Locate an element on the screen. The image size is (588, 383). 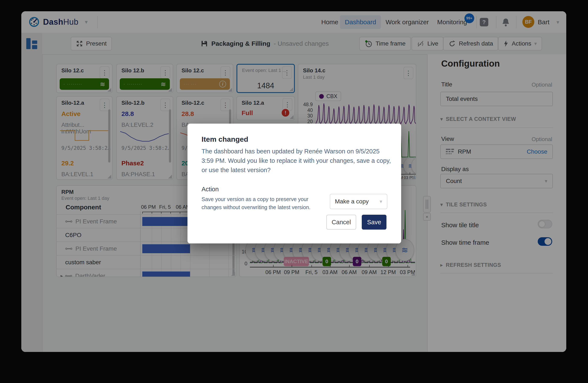
chevron-down-icon: ▾ is located at coordinates (381, 201).